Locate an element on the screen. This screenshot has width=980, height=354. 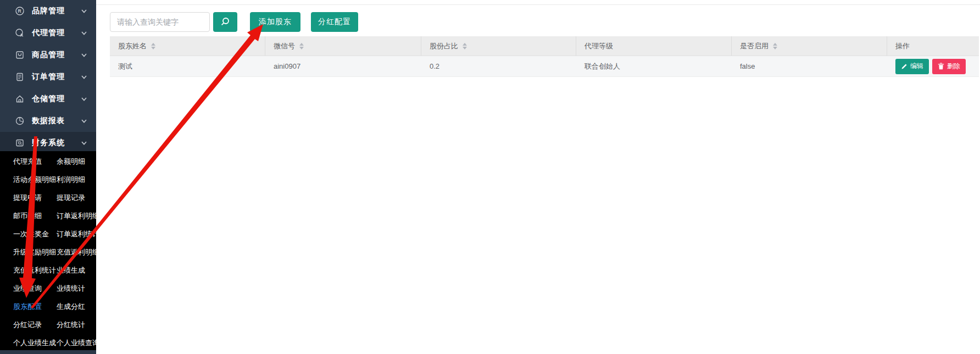
sidebar-item-warehouse: 仓储管理 is located at coordinates (48, 99).